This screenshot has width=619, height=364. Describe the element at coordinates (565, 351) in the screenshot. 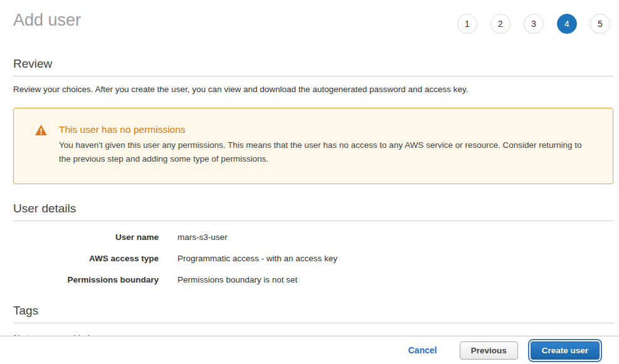

I see `create-user-button: Create user` at that location.